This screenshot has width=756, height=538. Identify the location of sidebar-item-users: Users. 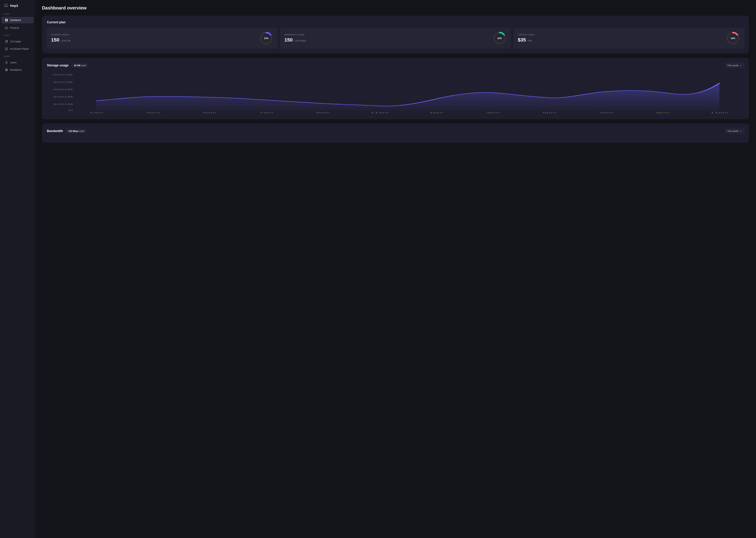
(18, 63).